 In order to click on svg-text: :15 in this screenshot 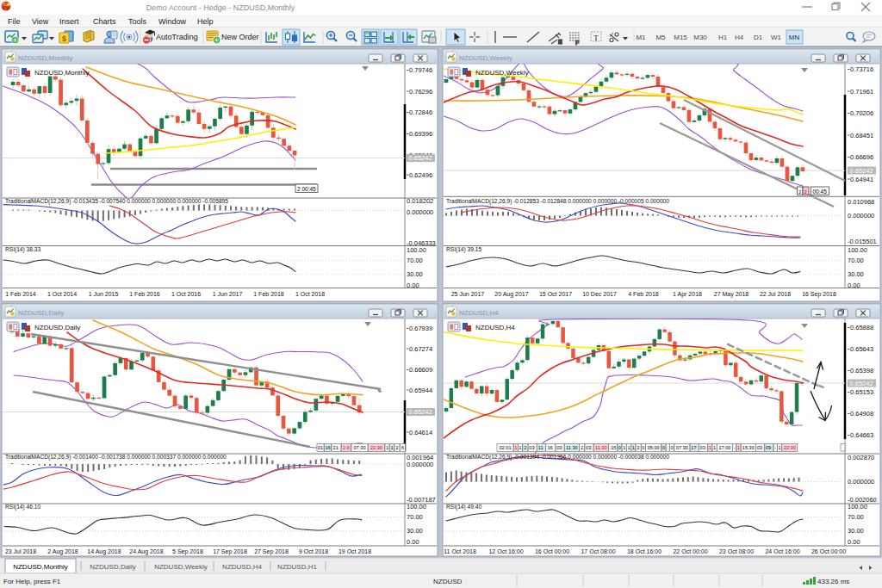, I will do `click(613, 448)`.